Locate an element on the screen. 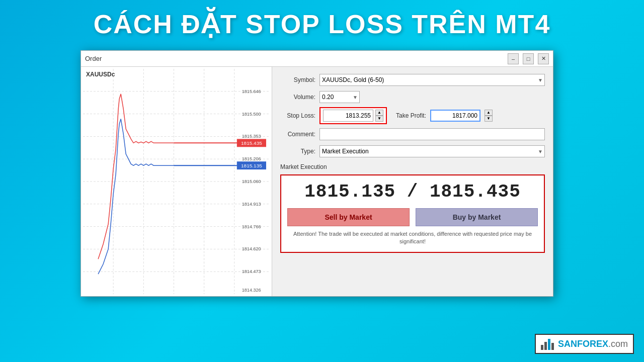 The width and height of the screenshot is (644, 362). market-execution-label: Market Execution is located at coordinates (413, 167).